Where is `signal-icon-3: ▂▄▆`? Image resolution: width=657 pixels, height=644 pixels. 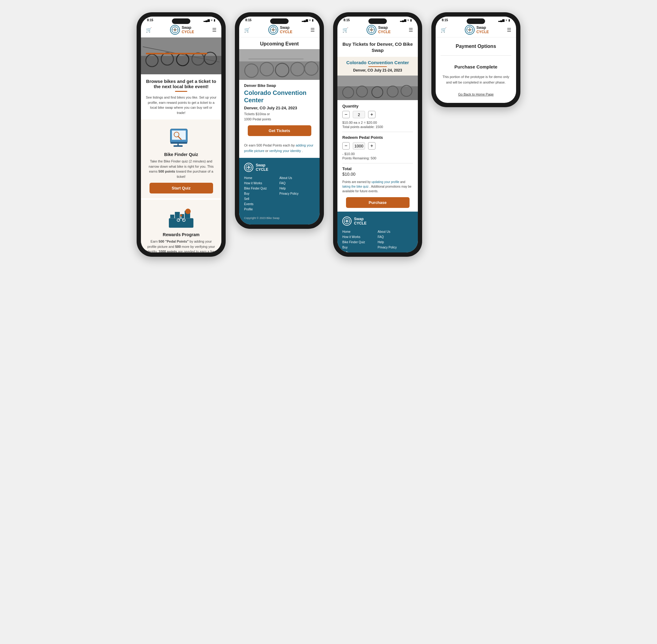
signal-icon-3: ▂▄▆ is located at coordinates (403, 20).